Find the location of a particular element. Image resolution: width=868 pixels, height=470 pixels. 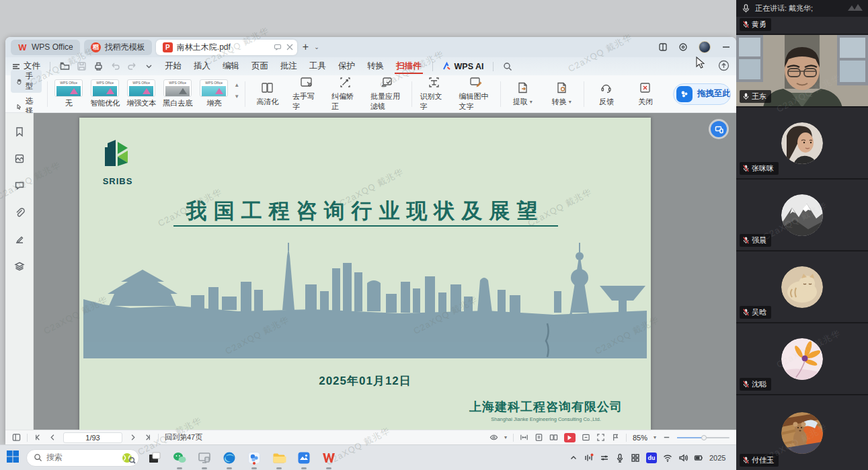

bookmark-icon is located at coordinates (19, 132).